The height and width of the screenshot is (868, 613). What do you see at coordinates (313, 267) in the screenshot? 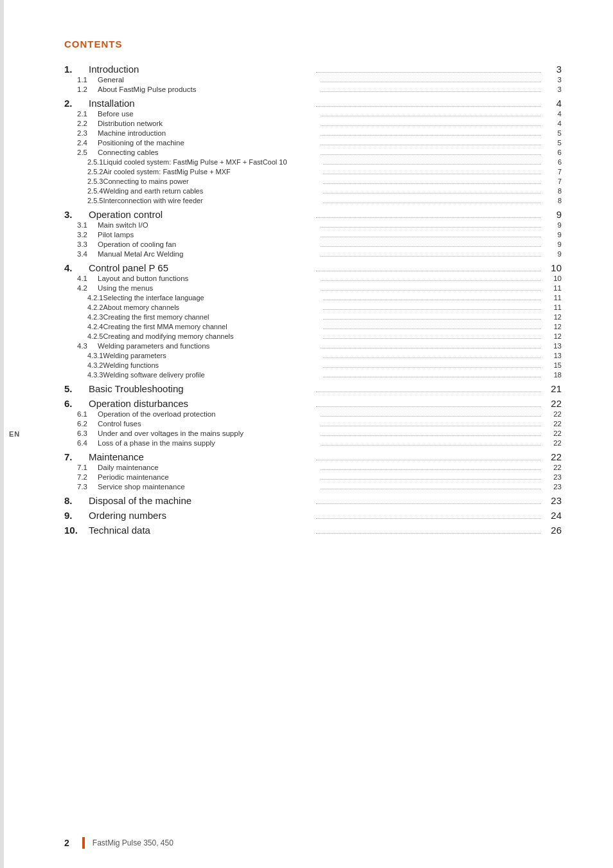
I see `toc-major-section: 4.Control panel P 6510` at bounding box center [313, 267].